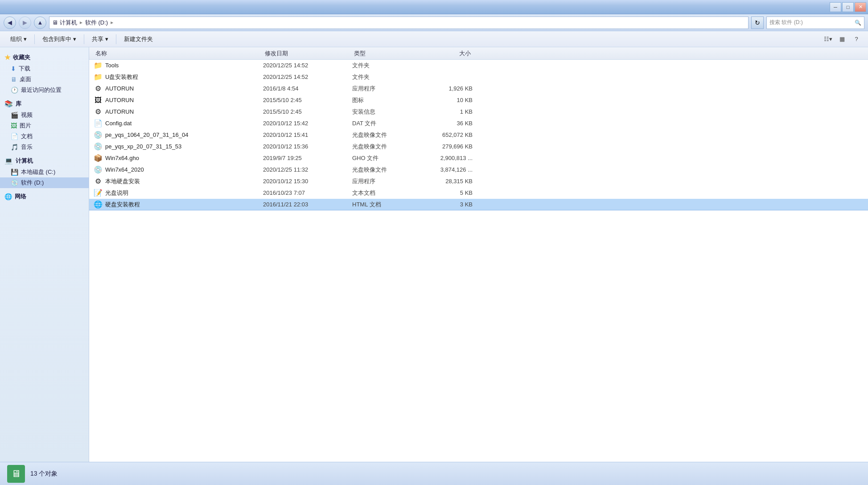 The height and width of the screenshot is (485, 868). Describe the element at coordinates (479, 170) in the screenshot. I see `table-row: 💿 Win7x64_2020 2020/12/25 11:32 光盘映像文件 3…` at that location.